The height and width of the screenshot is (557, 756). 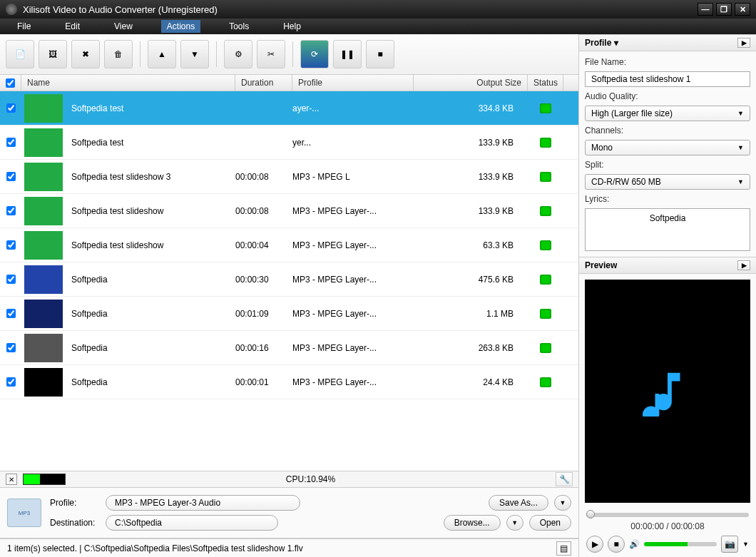 I want to click on quality-combo: High (Larger file size)▼, so click(x=668, y=113).